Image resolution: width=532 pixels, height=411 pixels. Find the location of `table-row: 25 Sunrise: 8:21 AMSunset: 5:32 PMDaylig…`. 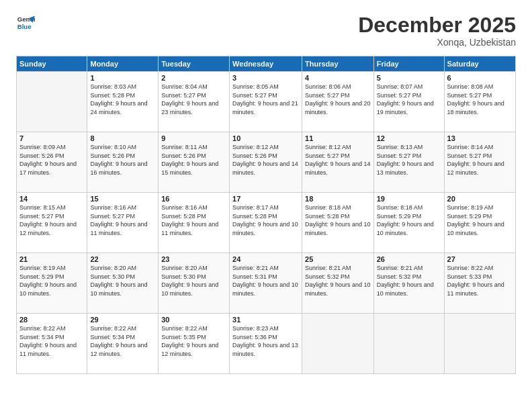

table-row: 25 Sunrise: 8:21 AMSunset: 5:32 PMDaylig… is located at coordinates (339, 283).